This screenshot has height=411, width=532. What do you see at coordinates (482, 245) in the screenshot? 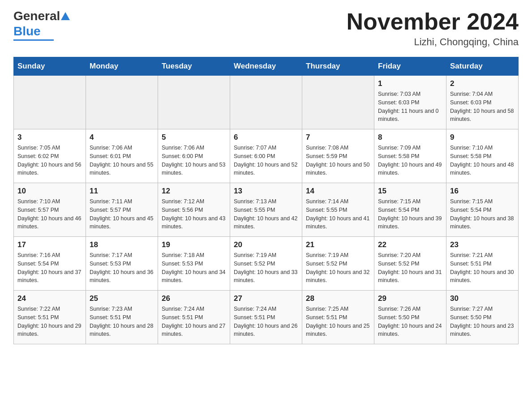
I see `day-number: 23` at bounding box center [482, 245].